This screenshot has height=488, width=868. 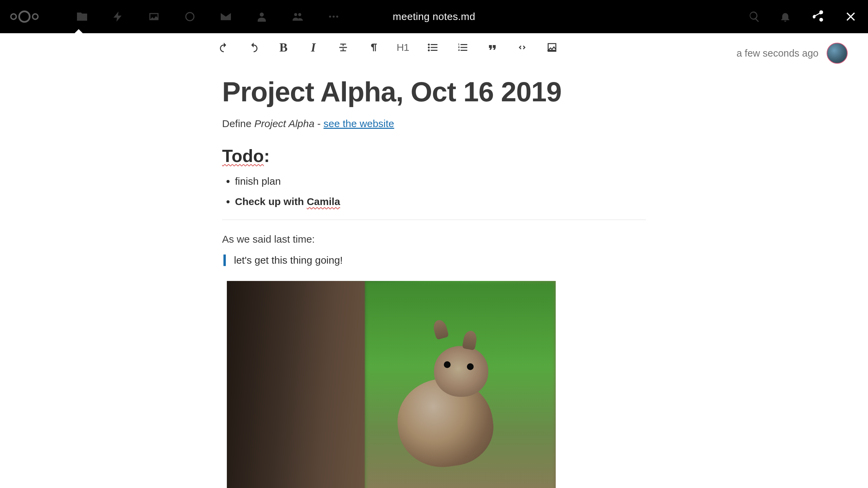 What do you see at coordinates (434, 191) in the screenshot?
I see `todo-list: finish plan Check up with Camila` at bounding box center [434, 191].